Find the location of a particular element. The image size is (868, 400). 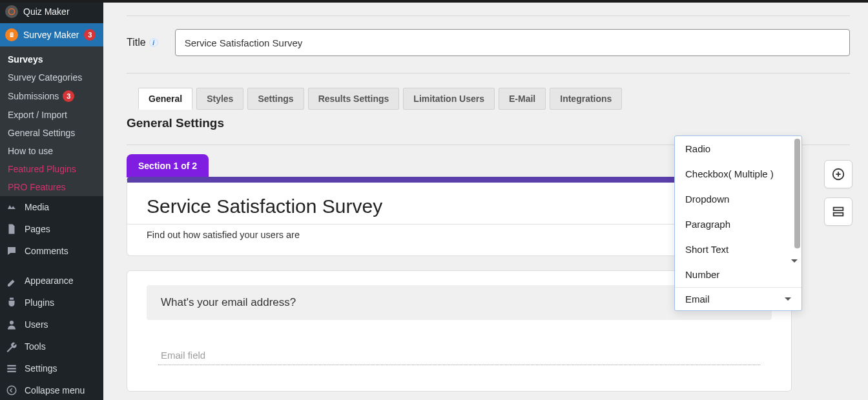

sidebar-item-surveys: Surveys is located at coordinates (52, 59).